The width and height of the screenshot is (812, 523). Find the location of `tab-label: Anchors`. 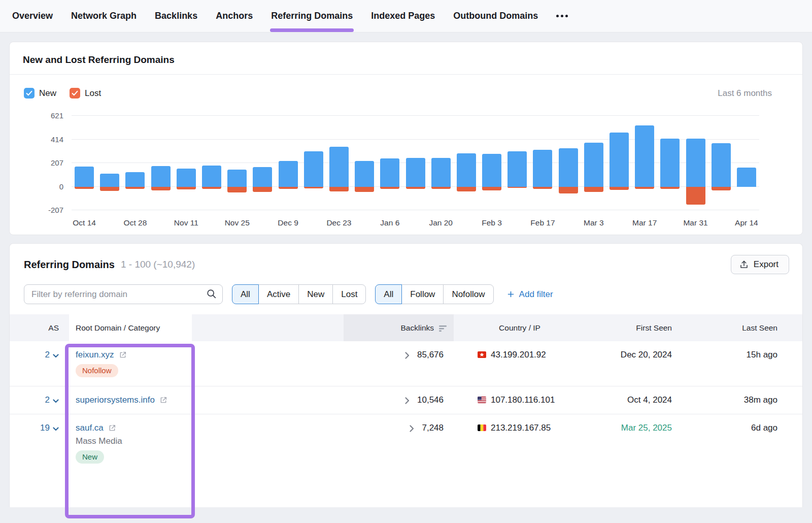

tab-label: Anchors is located at coordinates (234, 16).